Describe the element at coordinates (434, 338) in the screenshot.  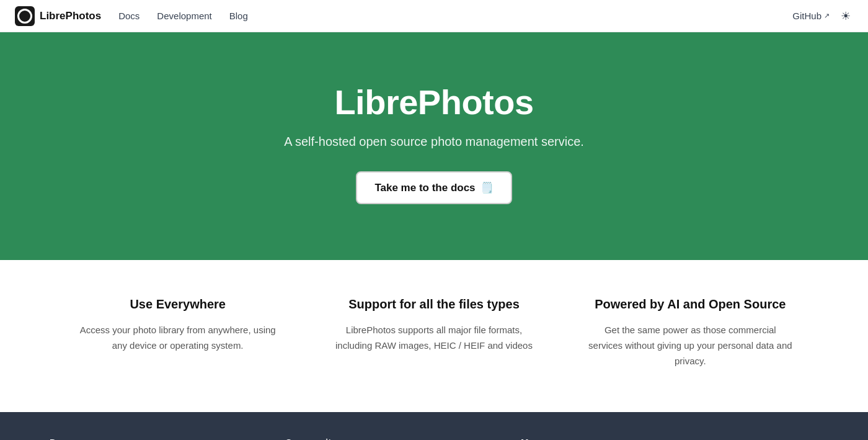
I see `feature-text-1: LibrePhotos supports all major file form…` at that location.